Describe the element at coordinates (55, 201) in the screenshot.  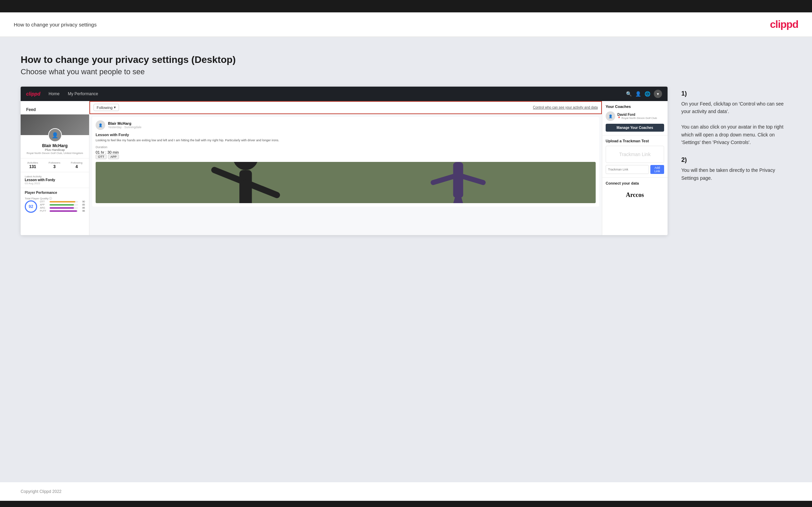
I see `player-performance: Player Performance Total Player Quality …` at that location.